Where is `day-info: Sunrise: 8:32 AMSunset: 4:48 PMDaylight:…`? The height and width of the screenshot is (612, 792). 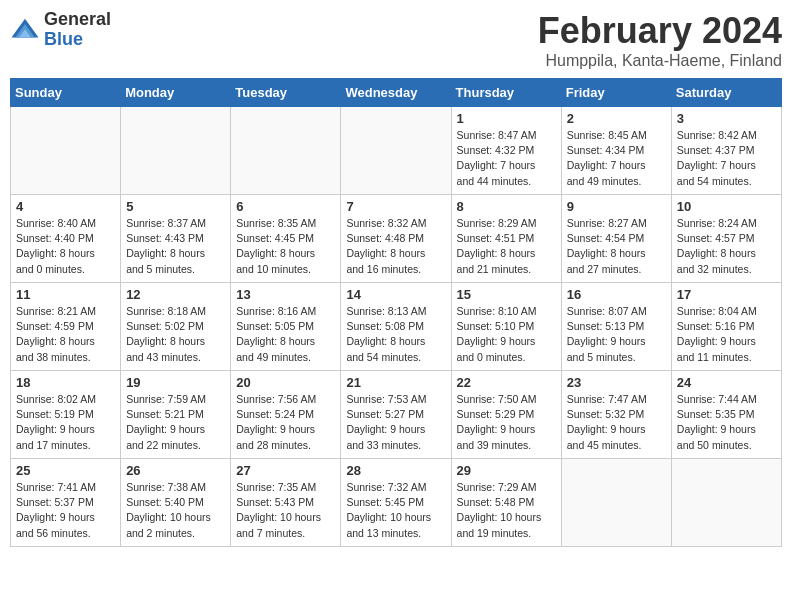 day-info: Sunrise: 8:32 AMSunset: 4:48 PMDaylight:… is located at coordinates (396, 246).